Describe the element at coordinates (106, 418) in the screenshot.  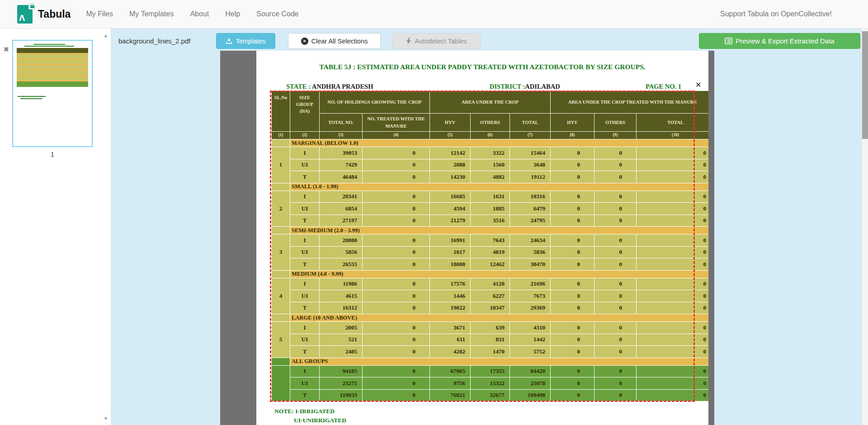
I see `sidebar-scroll-down-icon: ▼` at that location.